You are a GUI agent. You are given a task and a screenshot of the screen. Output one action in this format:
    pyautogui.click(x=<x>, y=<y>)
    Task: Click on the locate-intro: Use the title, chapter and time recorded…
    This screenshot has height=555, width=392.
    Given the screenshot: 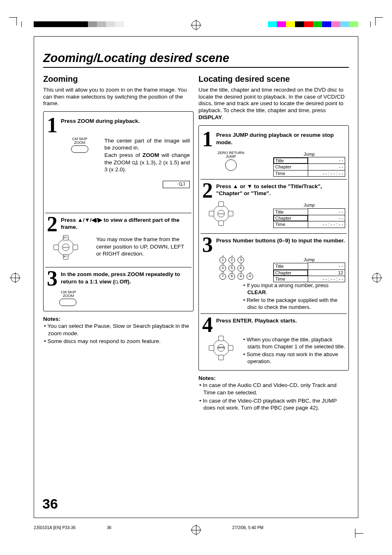 What is the action you would take?
    pyautogui.click(x=274, y=104)
    